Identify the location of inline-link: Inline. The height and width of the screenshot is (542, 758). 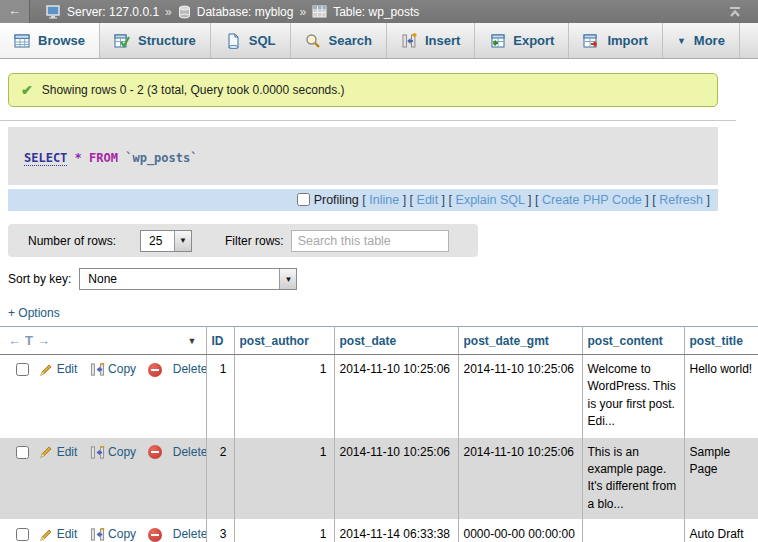
(384, 200).